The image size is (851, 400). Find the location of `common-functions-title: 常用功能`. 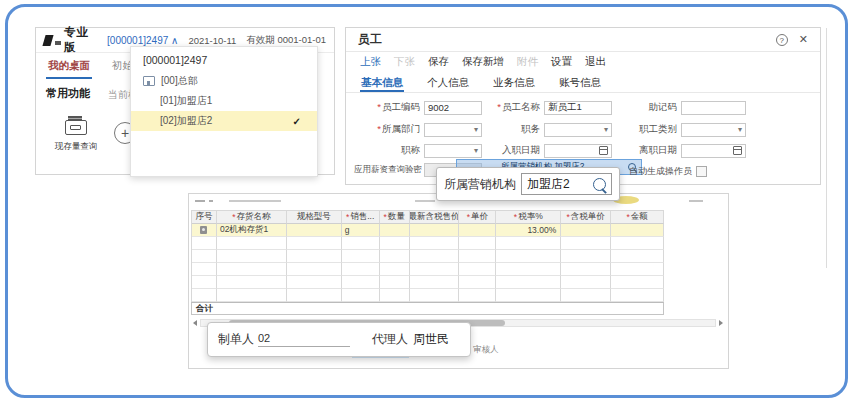

common-functions-title: 常用功能 is located at coordinates (68, 94).